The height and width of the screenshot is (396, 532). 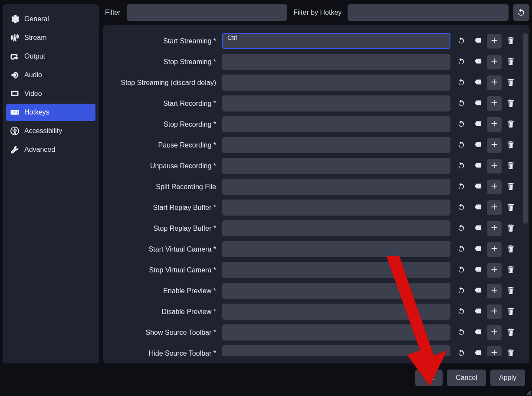 I want to click on apply-button: Apply, so click(x=508, y=378).